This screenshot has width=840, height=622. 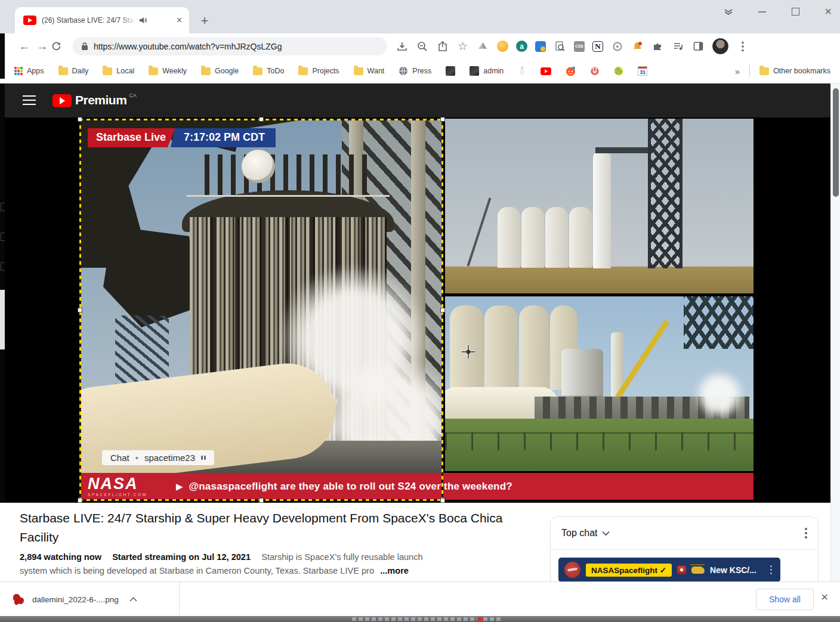 I want to click on bookmarks-overflow-button: », so click(x=737, y=72).